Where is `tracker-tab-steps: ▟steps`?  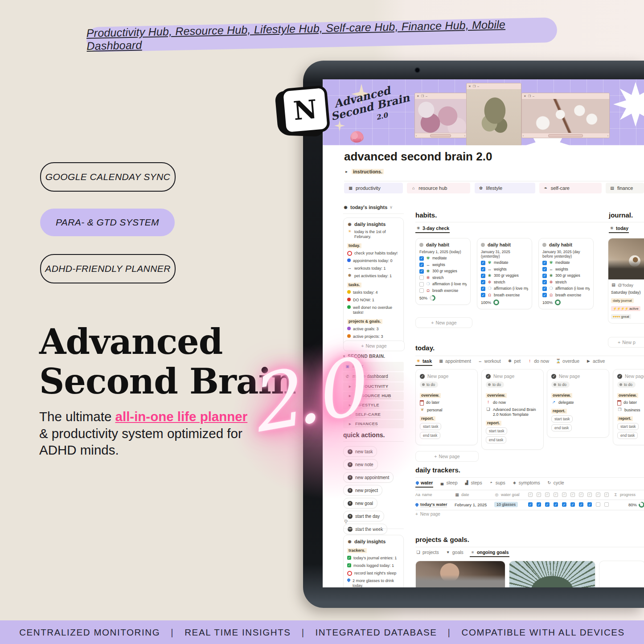 tracker-tab-steps: ▟steps is located at coordinates (473, 483).